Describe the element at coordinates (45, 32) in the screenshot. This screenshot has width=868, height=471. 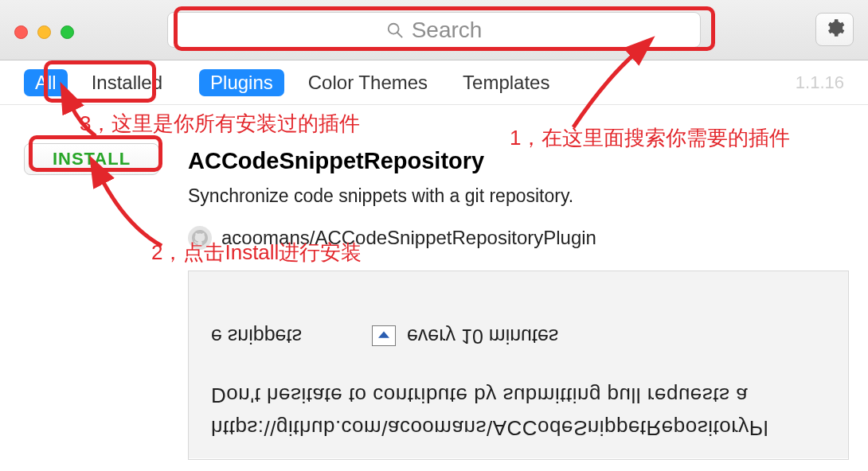
I see `minimize-window-button` at that location.